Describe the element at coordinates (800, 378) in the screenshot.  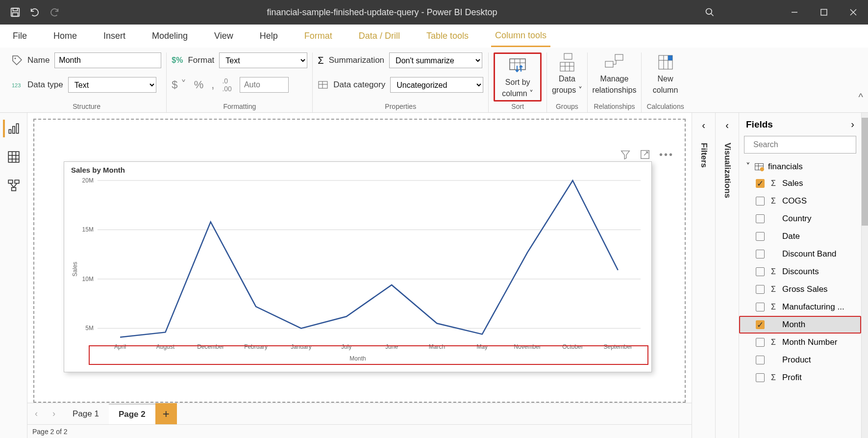
I see `field-row: ΣProfit` at that location.